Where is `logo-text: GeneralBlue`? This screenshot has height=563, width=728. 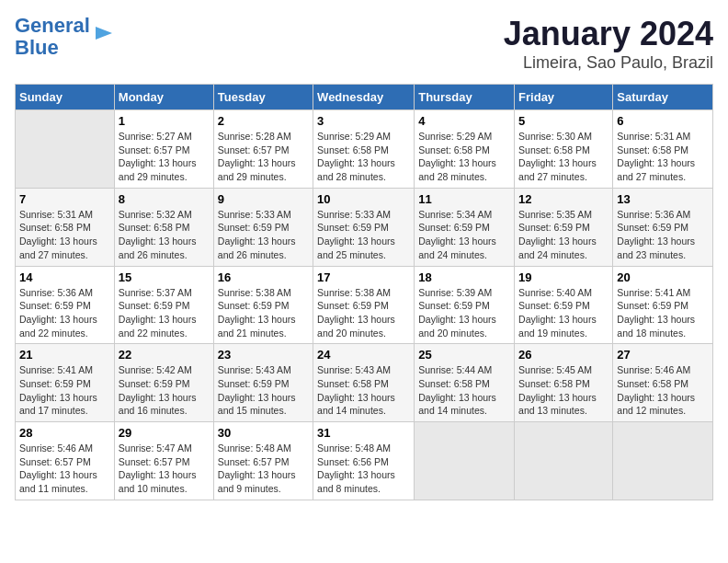
logo-text: GeneralBlue is located at coordinates (52, 37).